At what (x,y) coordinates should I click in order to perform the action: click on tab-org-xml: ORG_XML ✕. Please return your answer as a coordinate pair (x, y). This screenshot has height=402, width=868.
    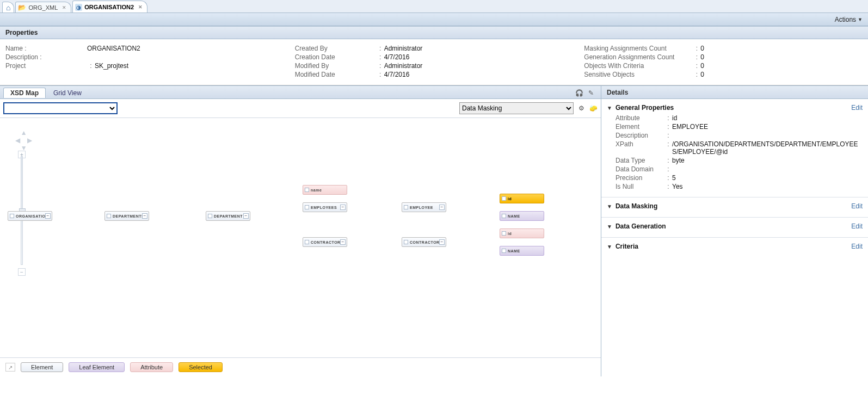
    Looking at the image, I should click on (44, 7).